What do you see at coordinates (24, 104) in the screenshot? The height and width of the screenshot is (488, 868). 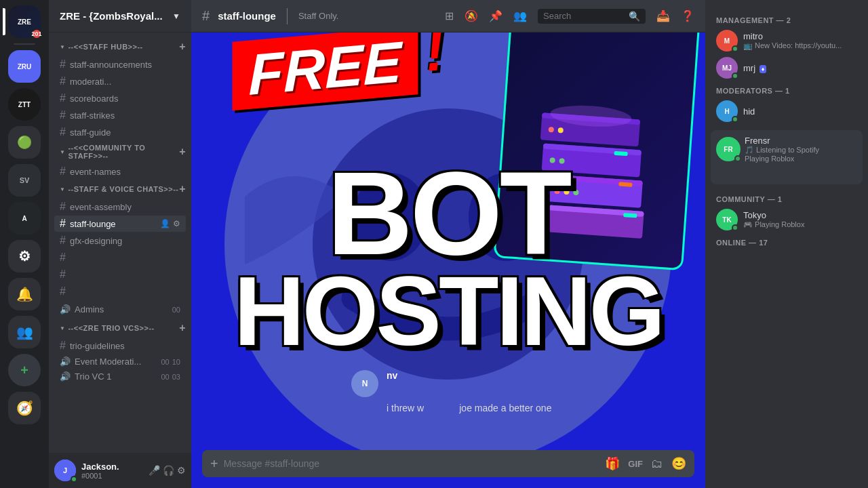 I see `server-icon-ztt: ZTT` at bounding box center [24, 104].